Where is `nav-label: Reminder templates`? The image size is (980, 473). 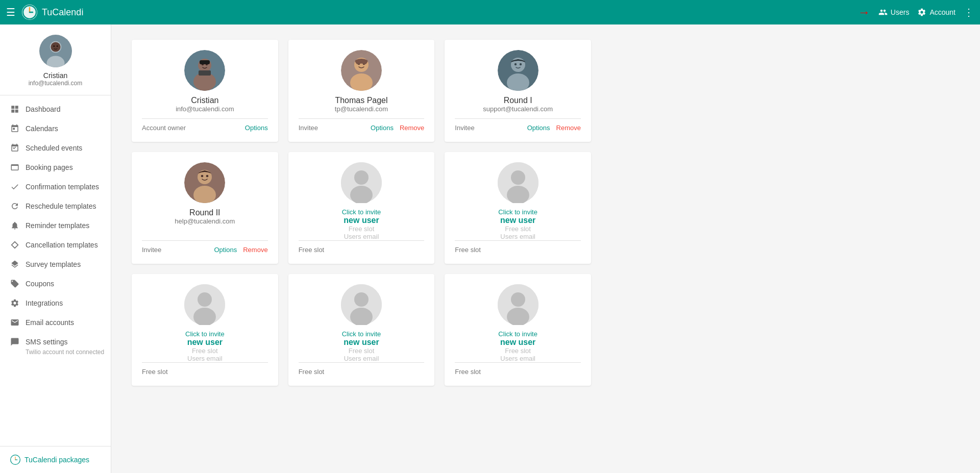 nav-label: Reminder templates is located at coordinates (57, 226).